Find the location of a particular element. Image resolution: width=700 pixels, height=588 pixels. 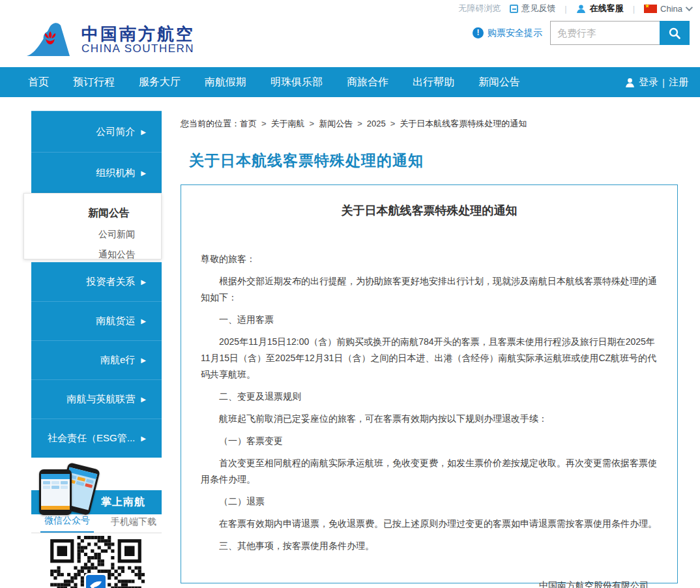

sidebar-item-bottom-0: 投资者关系▶ is located at coordinates (96, 282).